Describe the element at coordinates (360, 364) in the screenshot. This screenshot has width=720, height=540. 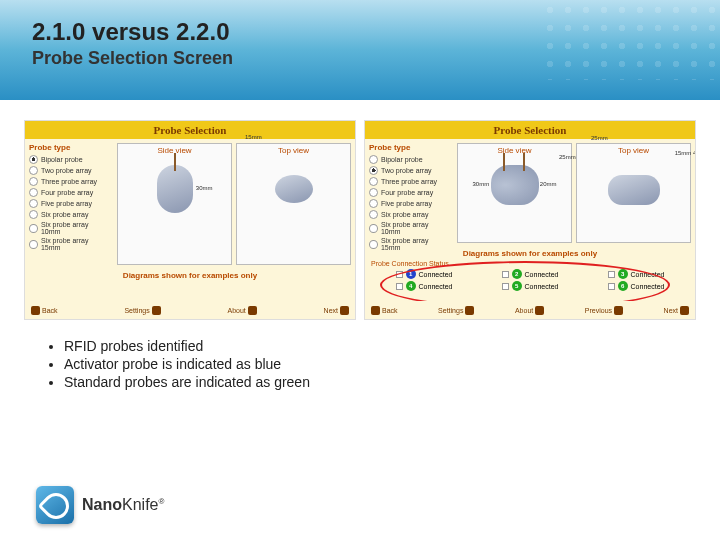
I see `bullet-list: RFID probes identified Activator probe i…` at that location.